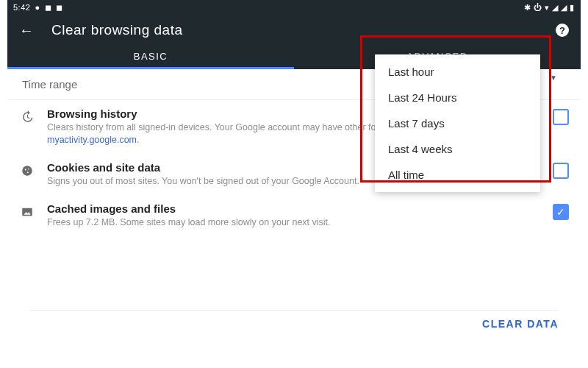 This screenshot has width=588, height=368. Describe the element at coordinates (92, 140) in the screenshot. I see `myactivity-link: myactivity.google.com` at that location.